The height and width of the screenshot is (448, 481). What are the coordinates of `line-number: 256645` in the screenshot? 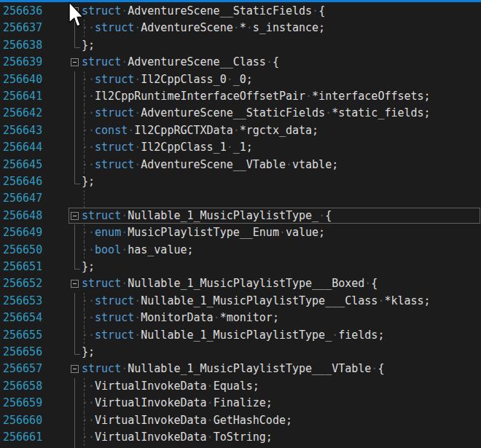 It's located at (24, 165).